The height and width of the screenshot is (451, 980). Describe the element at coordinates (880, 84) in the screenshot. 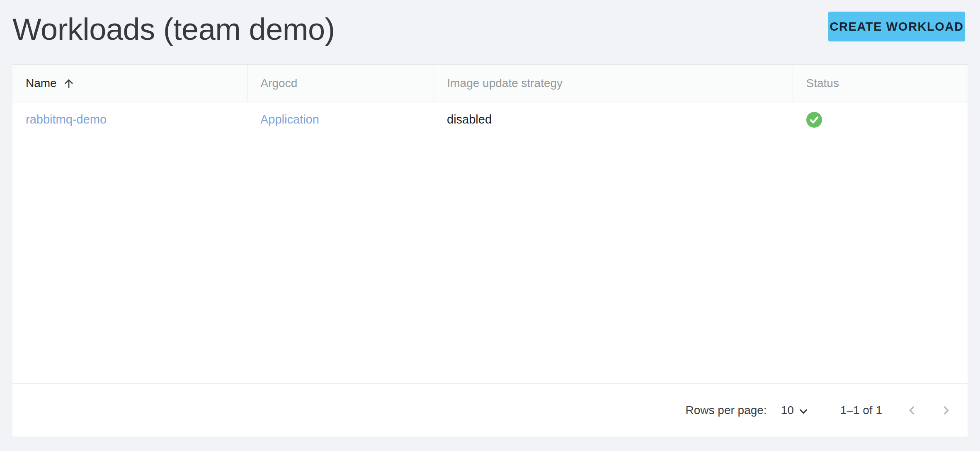

I see `column-header-status: Status` at that location.